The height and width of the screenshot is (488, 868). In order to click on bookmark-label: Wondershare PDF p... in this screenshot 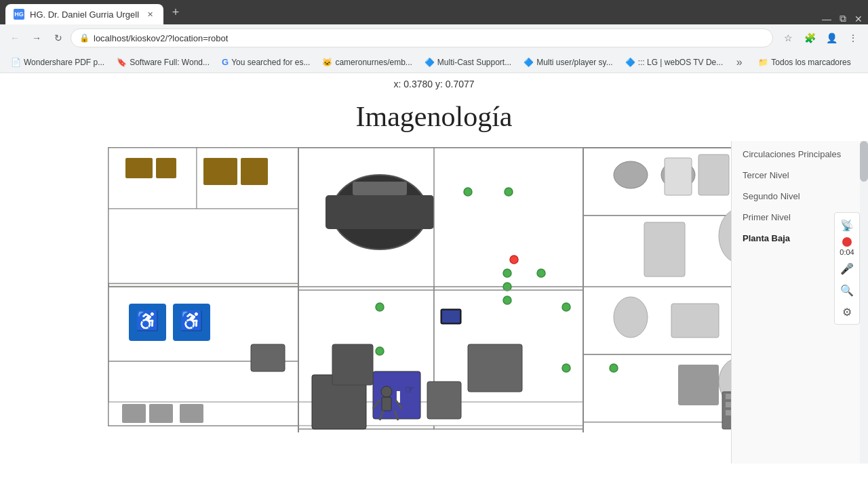, I will do `click(64, 62)`.